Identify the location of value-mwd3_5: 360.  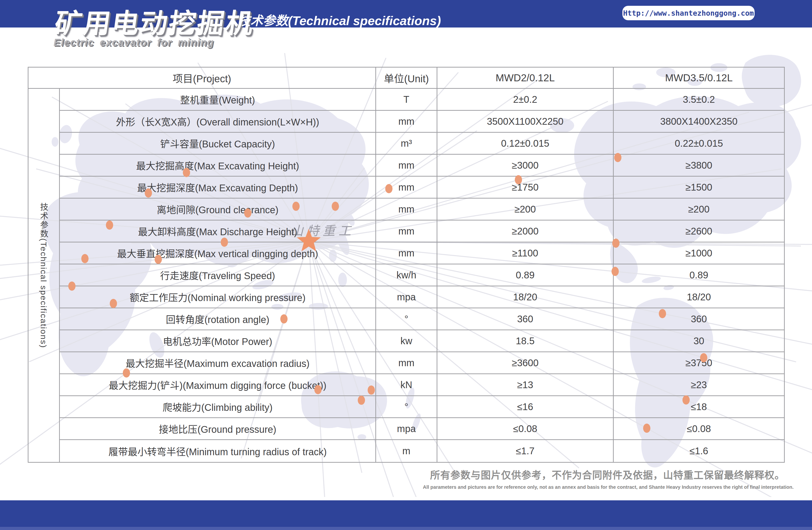
(699, 319).